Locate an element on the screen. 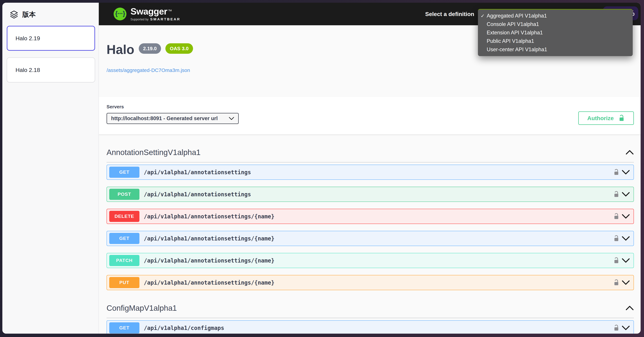  definition-option-label: Console API V1alpha1 is located at coordinates (513, 24).